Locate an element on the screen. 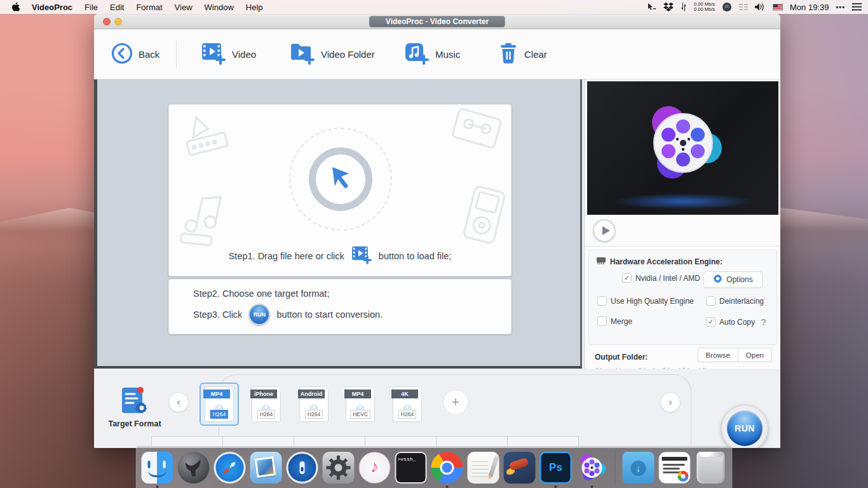  autocopy-checkbox-row: ✓ Auto Copy ? is located at coordinates (736, 322).